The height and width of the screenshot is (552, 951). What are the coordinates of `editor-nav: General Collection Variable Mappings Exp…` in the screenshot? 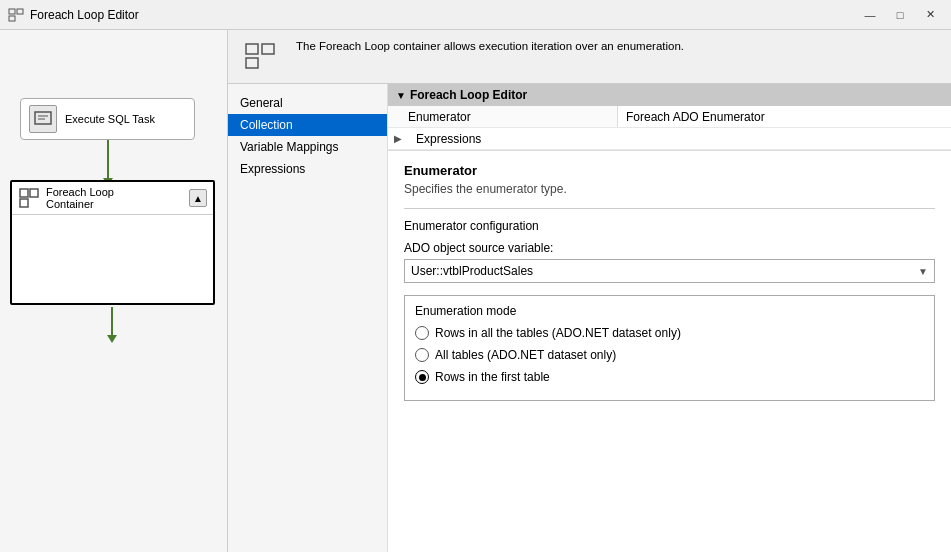 It's located at (308, 318).